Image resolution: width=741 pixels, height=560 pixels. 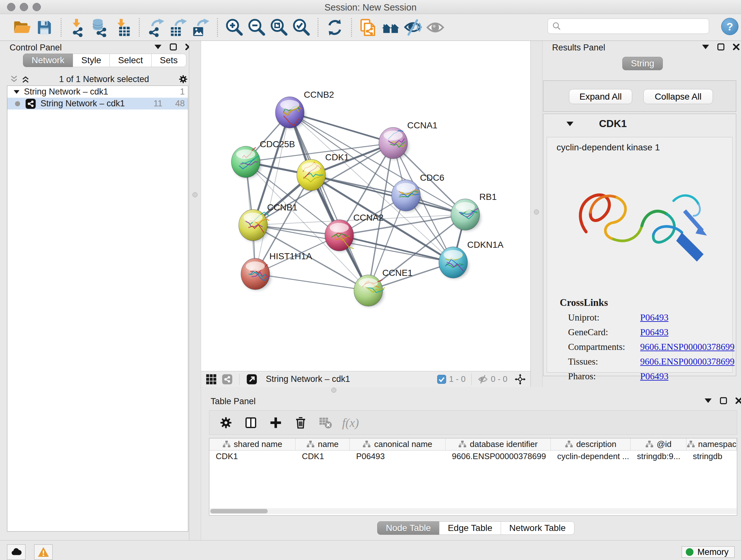 I want to click on collapse-all-button: Collapse All, so click(x=678, y=97).